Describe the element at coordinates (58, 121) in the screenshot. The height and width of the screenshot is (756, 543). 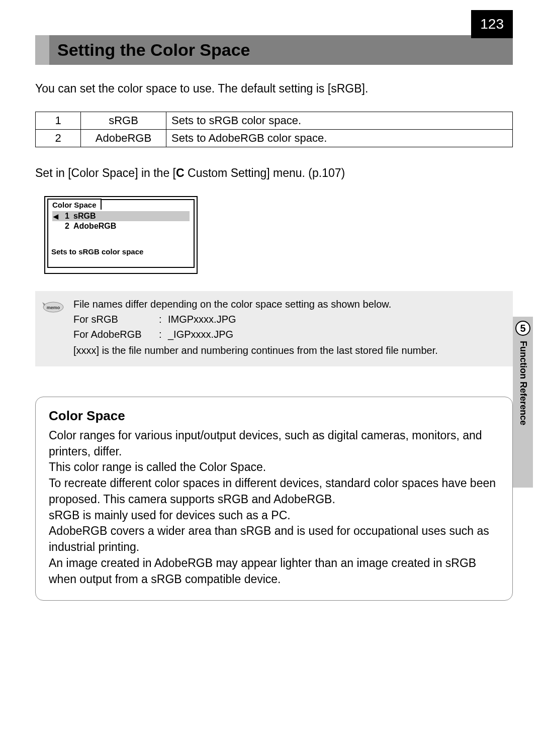
I see `option-number: 1` at that location.